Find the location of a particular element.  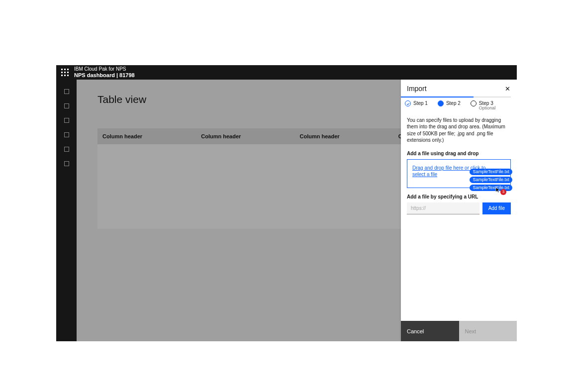

panel-title: Import is located at coordinates (417, 89).